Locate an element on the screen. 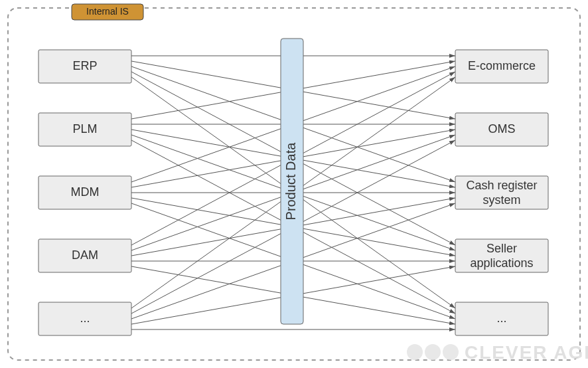 The width and height of the screenshot is (588, 368). internal-is-tag-label: Internal IS is located at coordinates (108, 11).